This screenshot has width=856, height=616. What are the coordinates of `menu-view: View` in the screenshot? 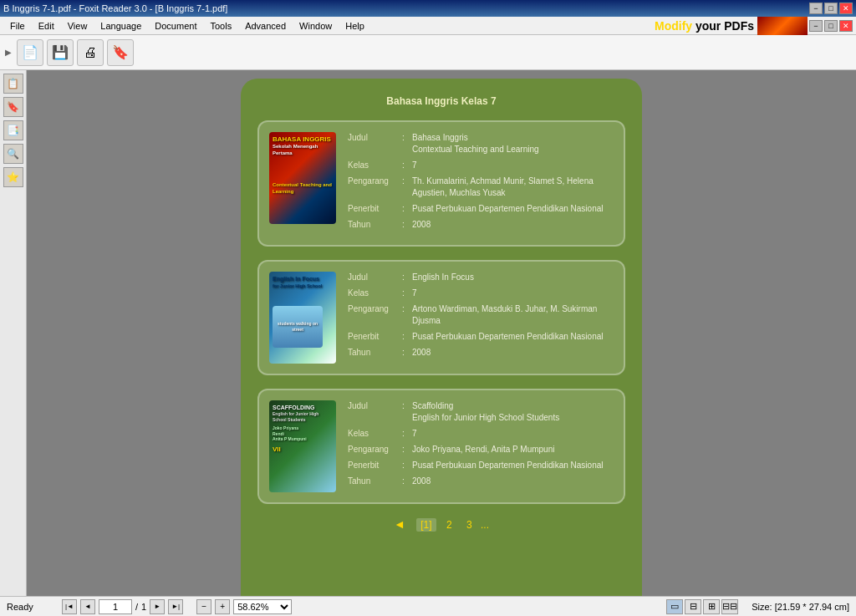 It's located at (78, 26).